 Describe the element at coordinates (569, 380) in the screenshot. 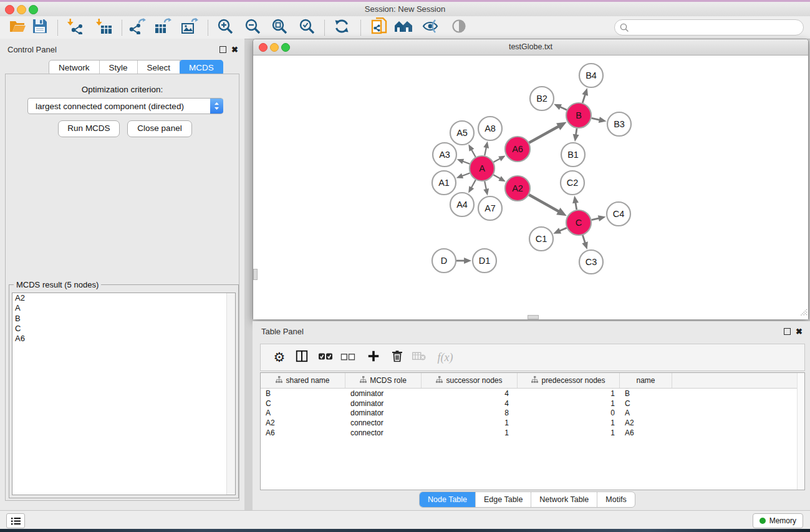

I see `column-header-predecessor-nodes: predecessor nodes` at that location.